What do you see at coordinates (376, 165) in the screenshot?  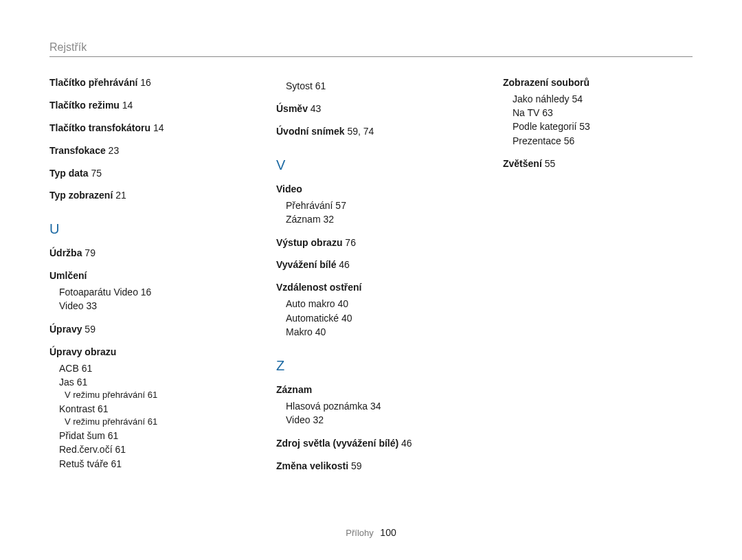 I see `index-letter-heading: V` at bounding box center [376, 165].